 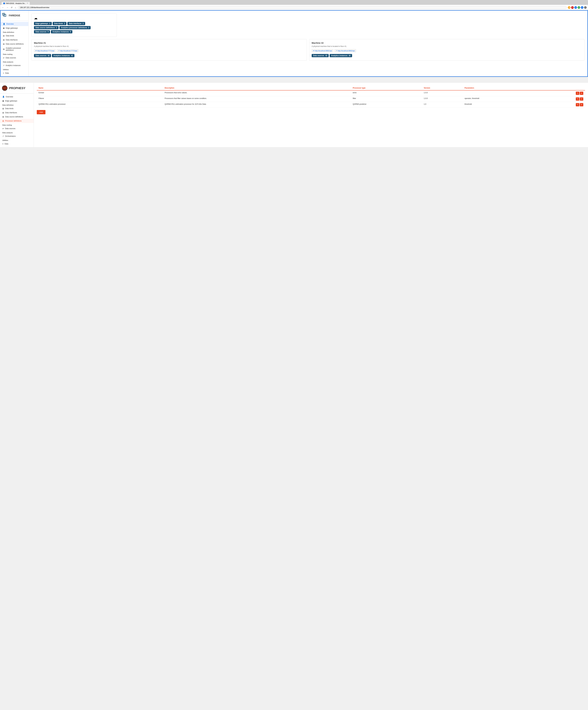 I want to click on m2-ai-count: 42, so click(x=350, y=55).